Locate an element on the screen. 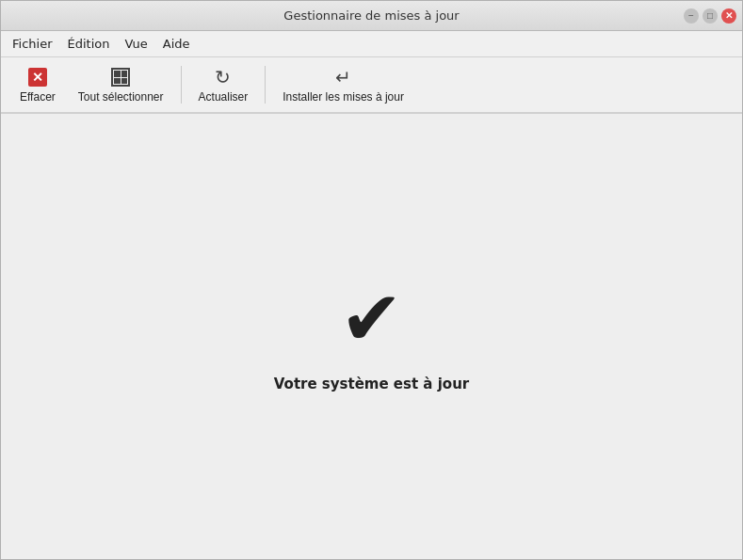 Image resolution: width=743 pixels, height=560 pixels. menu-vue: Vue is located at coordinates (136, 43).